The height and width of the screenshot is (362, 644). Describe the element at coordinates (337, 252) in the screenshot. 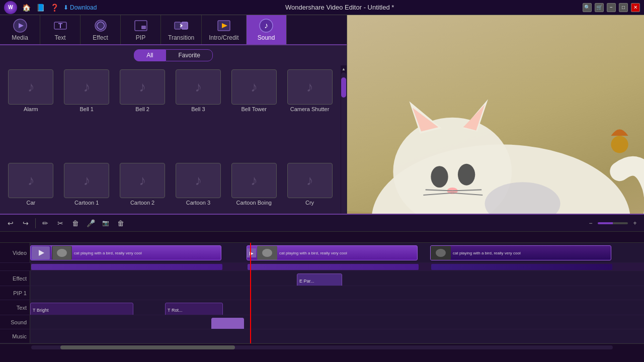

I see `track-video-content: cat playing with a bird, really very coo…` at that location.